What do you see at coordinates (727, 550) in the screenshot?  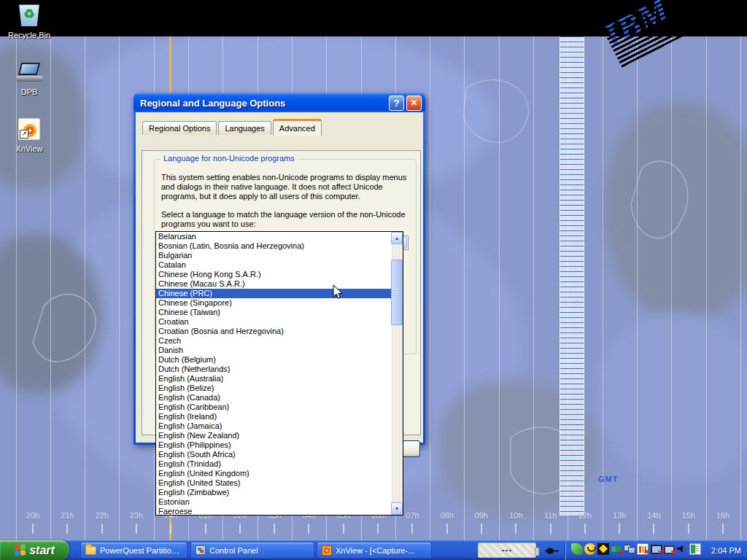 I see `taskbar-clock: 2:04 PM` at bounding box center [727, 550].